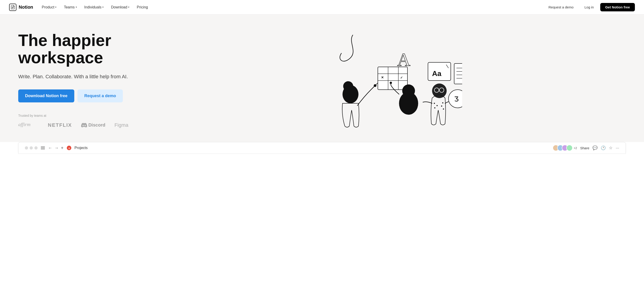 The width and height of the screenshot is (644, 284). What do you see at coordinates (81, 77) in the screenshot?
I see `hero-subtitle: Write. Plan. Collaborate. With a little …` at bounding box center [81, 77].